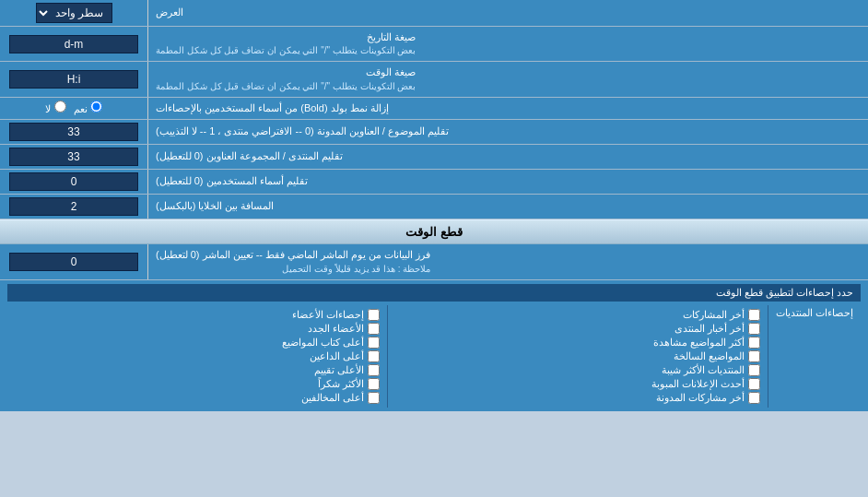 This screenshot has height=497, width=868. What do you see at coordinates (698, 384) in the screenshot?
I see `cb-label: أحدث الإعلانات المبوبة` at bounding box center [698, 384].